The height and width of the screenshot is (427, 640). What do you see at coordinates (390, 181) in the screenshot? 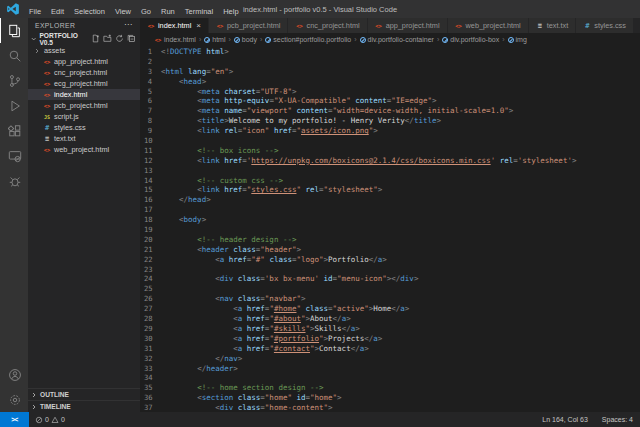
I see `code-line: 14 <!-- custom css -->` at bounding box center [390, 181].